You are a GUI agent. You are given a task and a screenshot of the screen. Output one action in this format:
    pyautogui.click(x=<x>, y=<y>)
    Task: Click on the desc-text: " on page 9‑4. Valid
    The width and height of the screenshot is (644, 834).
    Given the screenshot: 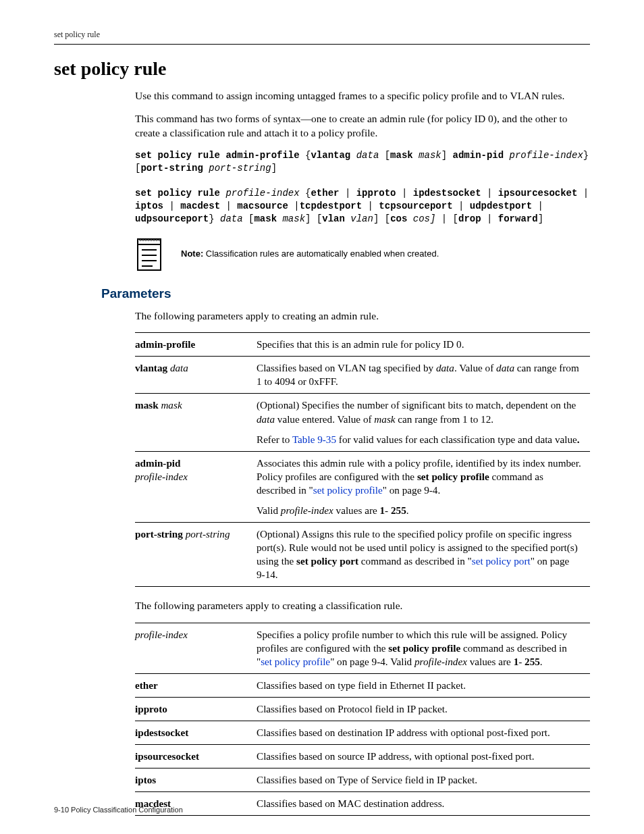 What is the action you would take?
    pyautogui.click(x=373, y=662)
    